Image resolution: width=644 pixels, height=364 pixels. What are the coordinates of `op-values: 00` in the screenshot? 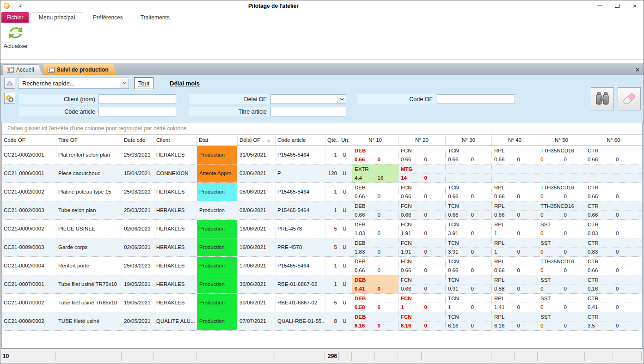 It's located at (561, 252).